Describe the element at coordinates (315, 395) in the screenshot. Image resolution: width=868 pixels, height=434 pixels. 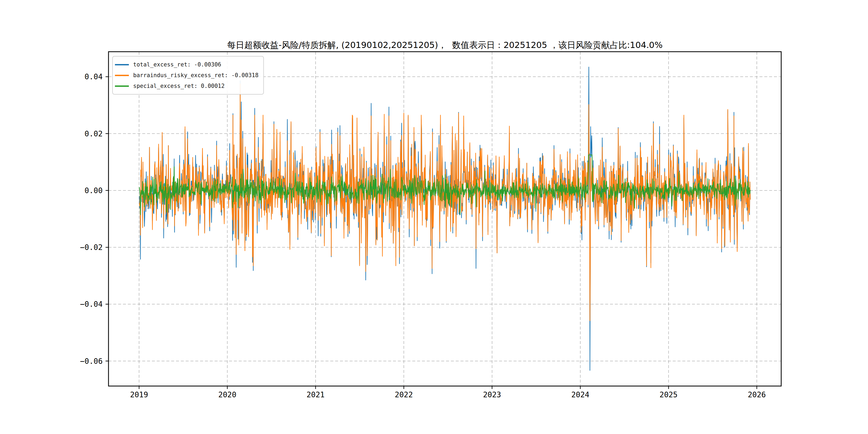
I see `x-tick-label: 2021` at that location.